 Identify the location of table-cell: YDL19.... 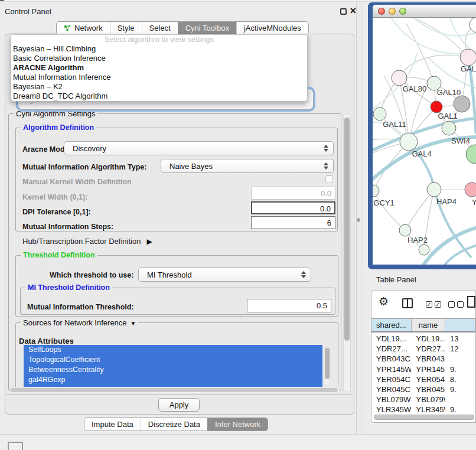
(391, 339).